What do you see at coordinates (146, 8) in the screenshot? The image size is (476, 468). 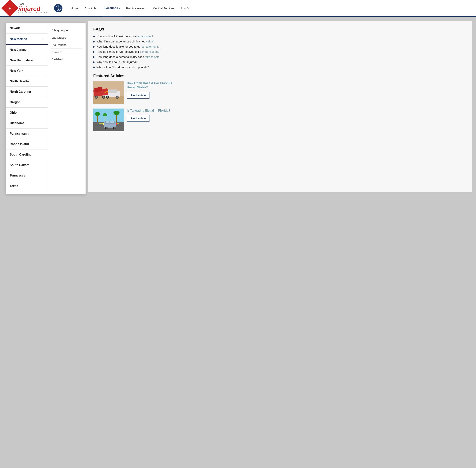 I see `nav-practice-areas-caret: ▾` at bounding box center [146, 8].